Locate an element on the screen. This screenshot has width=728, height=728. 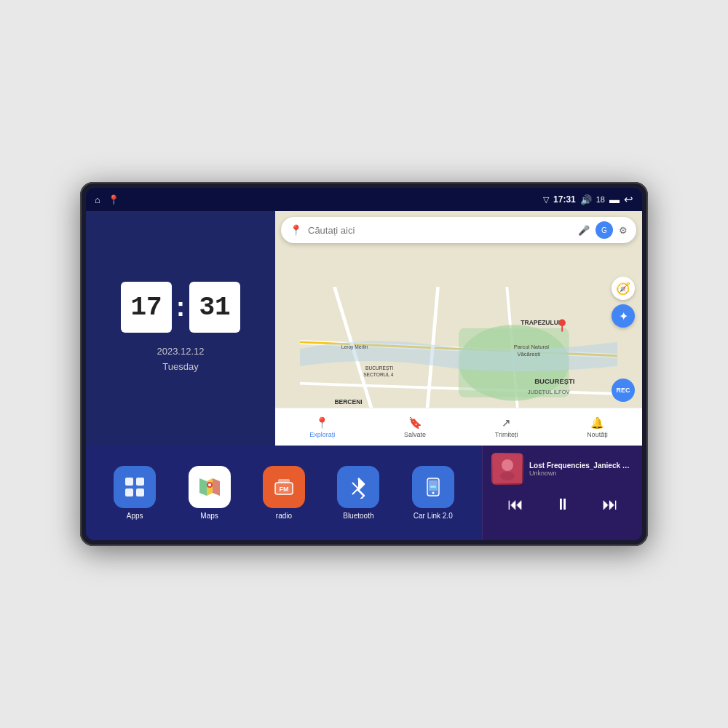
map-search-bar: 📍 🎤 G ⚙ is located at coordinates (459, 230).